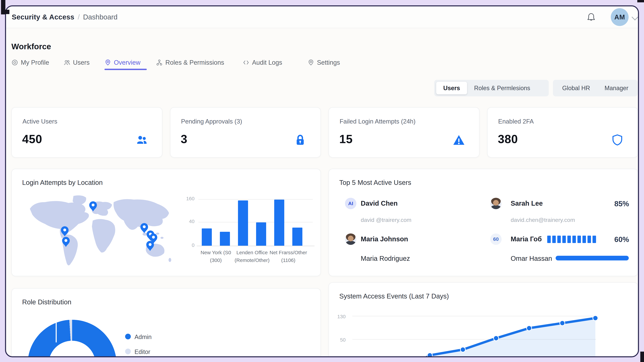 Image resolution: width=644 pixels, height=362 pixels. I want to click on stat-card-row: Active Users 450 Pending Approvals (3) 3…, so click(325, 132).